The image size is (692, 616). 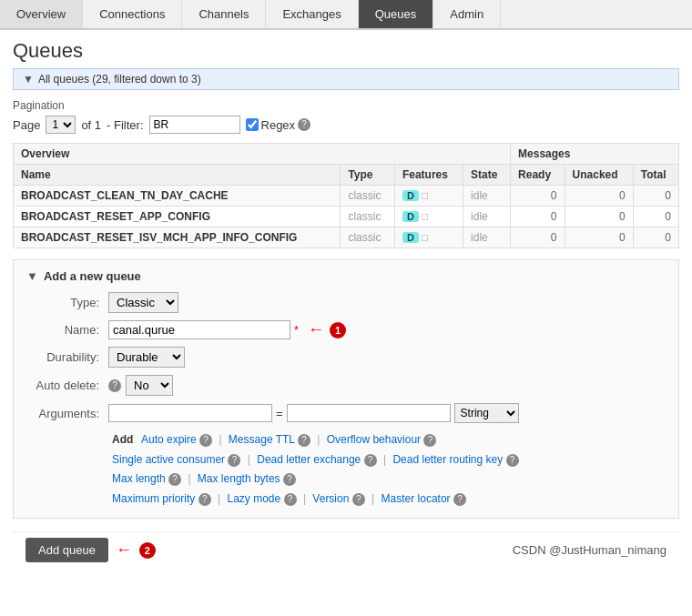 What do you see at coordinates (195, 125) in the screenshot?
I see `filter-input` at bounding box center [195, 125].